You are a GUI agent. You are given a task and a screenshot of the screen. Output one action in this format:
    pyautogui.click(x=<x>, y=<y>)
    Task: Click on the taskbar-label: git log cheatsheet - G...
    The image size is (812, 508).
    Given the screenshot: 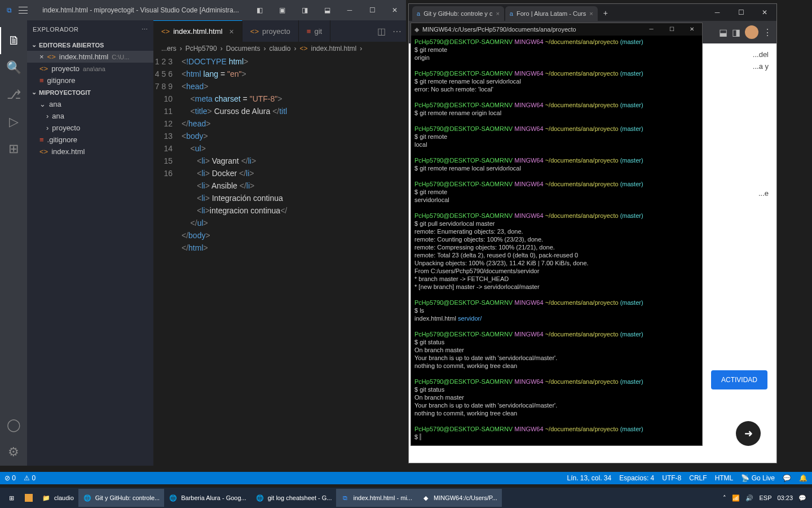 What is the action you would take?
    pyautogui.click(x=300, y=498)
    